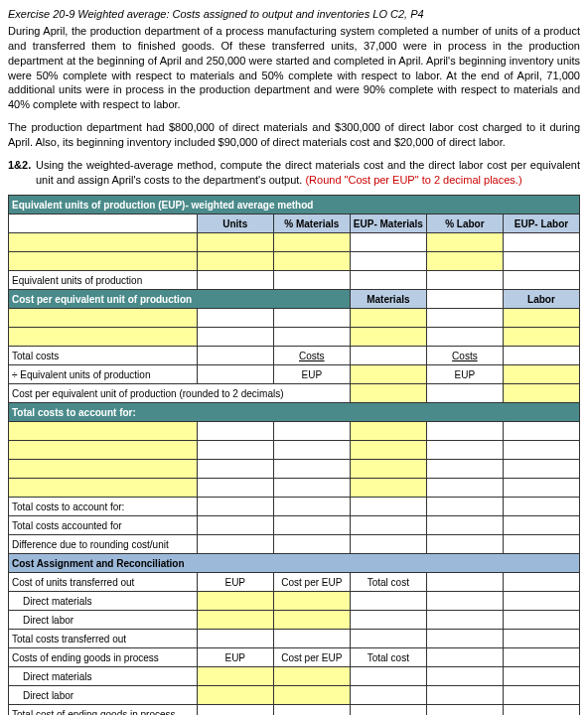  Describe the element at coordinates (387, 657) in the screenshot. I see `label-total-cost: Total cost` at that location.